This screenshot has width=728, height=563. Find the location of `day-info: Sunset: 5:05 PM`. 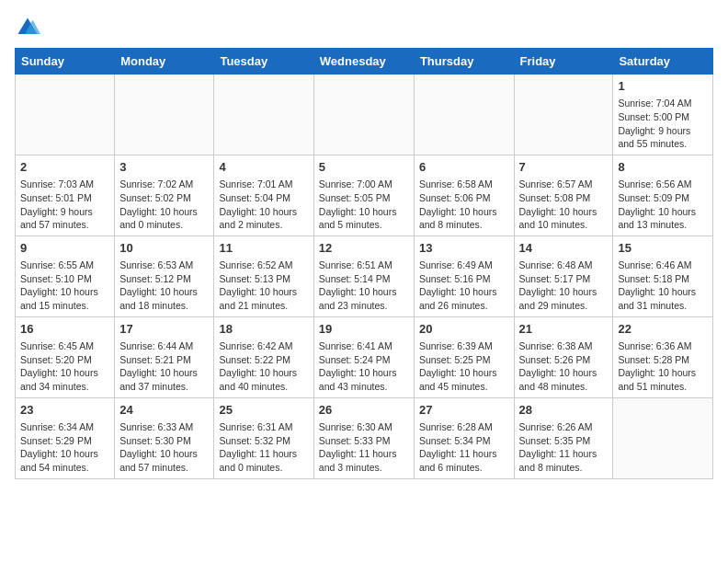

day-info: Sunset: 5:05 PM is located at coordinates (364, 199).